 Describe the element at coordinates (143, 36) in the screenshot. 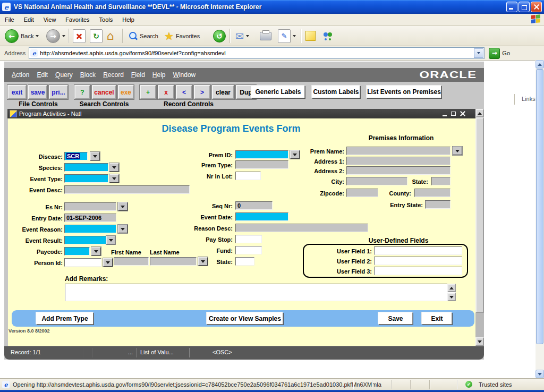

I see `search-button: Search` at that location.